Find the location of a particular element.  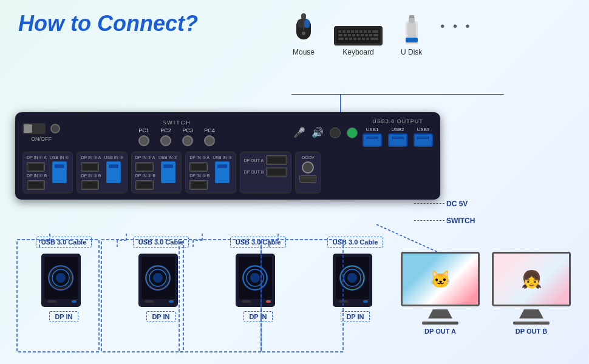

switch-label: SWITCH is located at coordinates (177, 123).